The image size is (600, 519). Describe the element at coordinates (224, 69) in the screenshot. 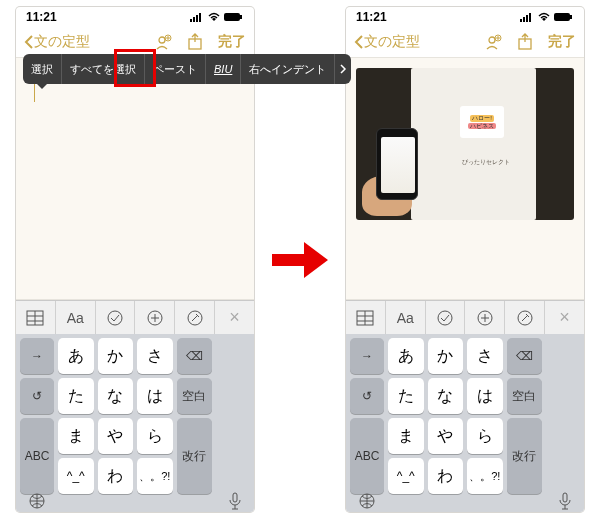

I see `ctx-biu: BIU` at that location.